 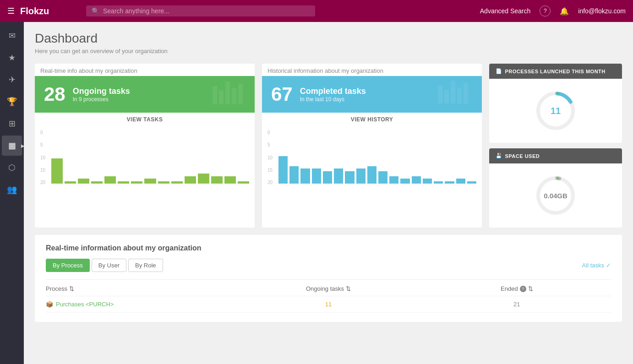 I want to click on ongoing-count-cell: 11, so click(x=328, y=304).